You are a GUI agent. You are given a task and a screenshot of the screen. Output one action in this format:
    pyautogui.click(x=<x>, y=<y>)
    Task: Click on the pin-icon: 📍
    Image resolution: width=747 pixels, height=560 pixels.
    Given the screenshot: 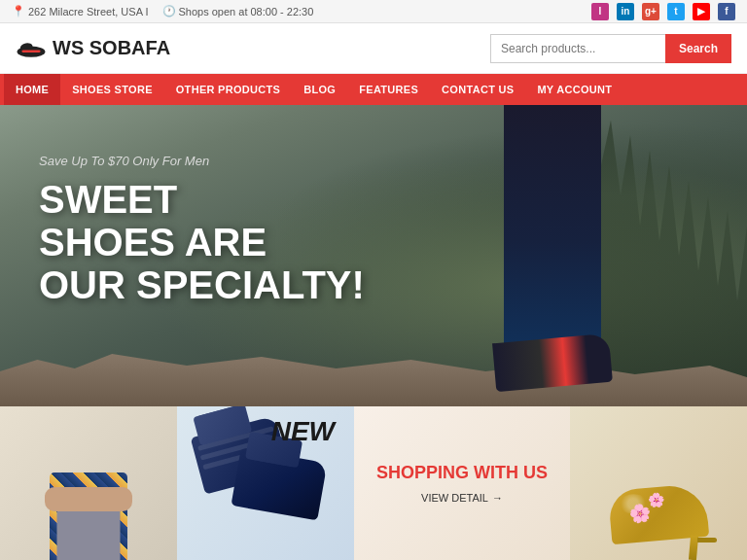 What is the action you would take?
    pyautogui.click(x=18, y=12)
    